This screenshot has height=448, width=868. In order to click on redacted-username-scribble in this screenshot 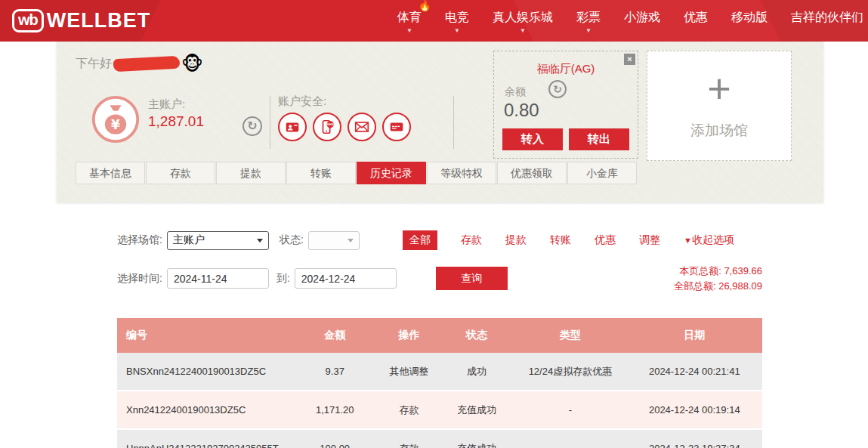, I will do `click(147, 64)`.